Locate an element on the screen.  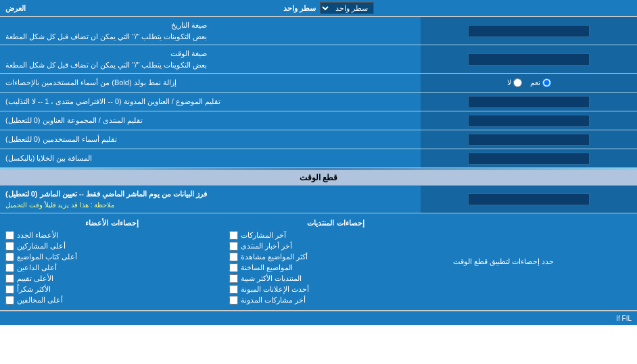
cutoff-days-input-cell: 0 is located at coordinates (529, 199).